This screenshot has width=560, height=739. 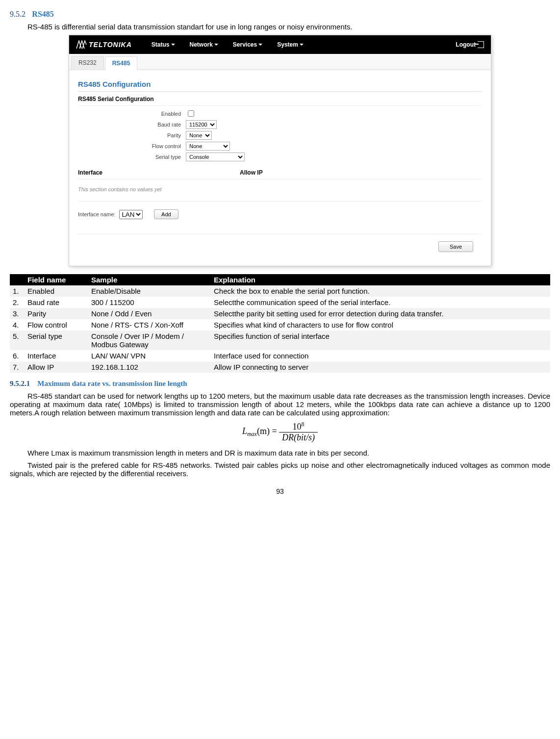 What do you see at coordinates (280, 26) in the screenshot?
I see `intro-paragraph: RS-485 is differential serial data trans…` at bounding box center [280, 26].